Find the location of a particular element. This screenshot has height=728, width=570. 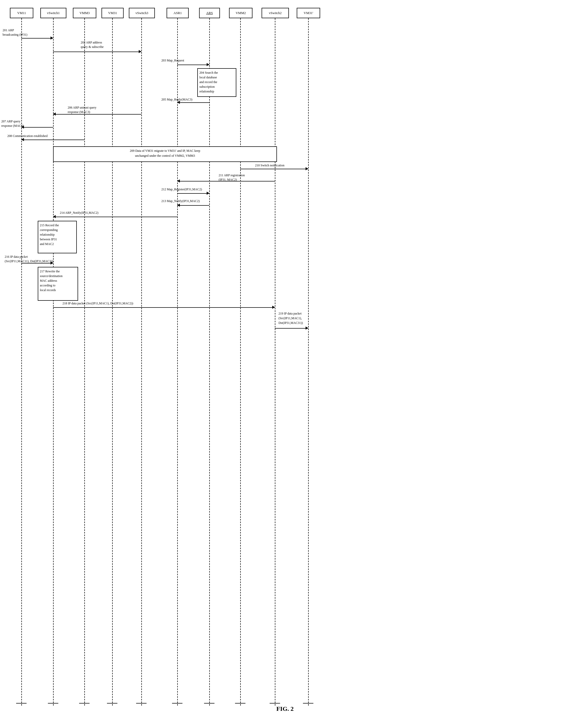

msg-212-arrow is located at coordinates (193, 194).